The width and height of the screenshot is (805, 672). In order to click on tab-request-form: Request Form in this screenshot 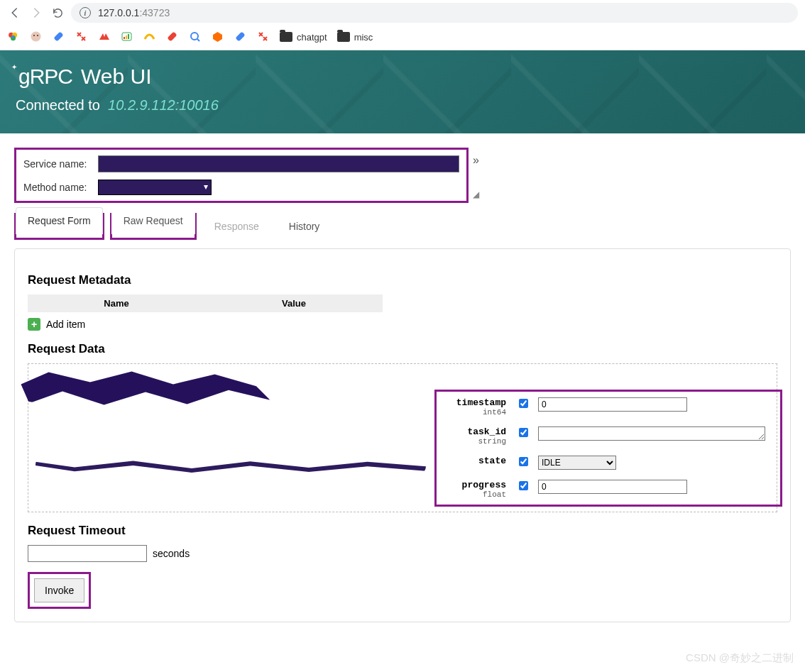, I will do `click(60, 221)`.